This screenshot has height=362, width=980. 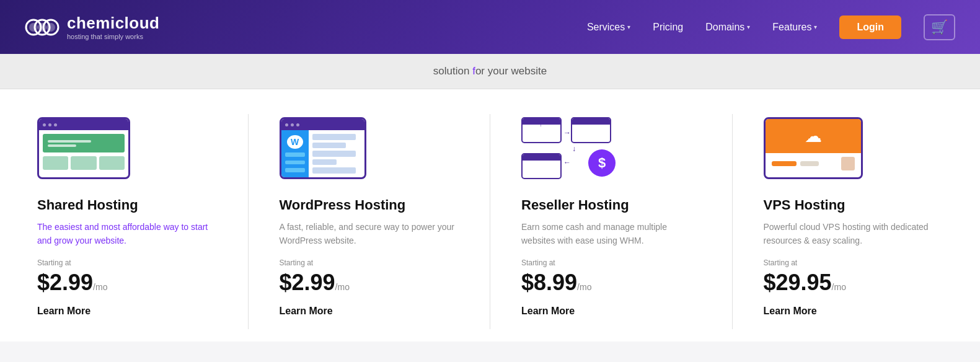 What do you see at coordinates (541, 124) in the screenshot?
I see `arrow-up-icon: ↑` at bounding box center [541, 124].